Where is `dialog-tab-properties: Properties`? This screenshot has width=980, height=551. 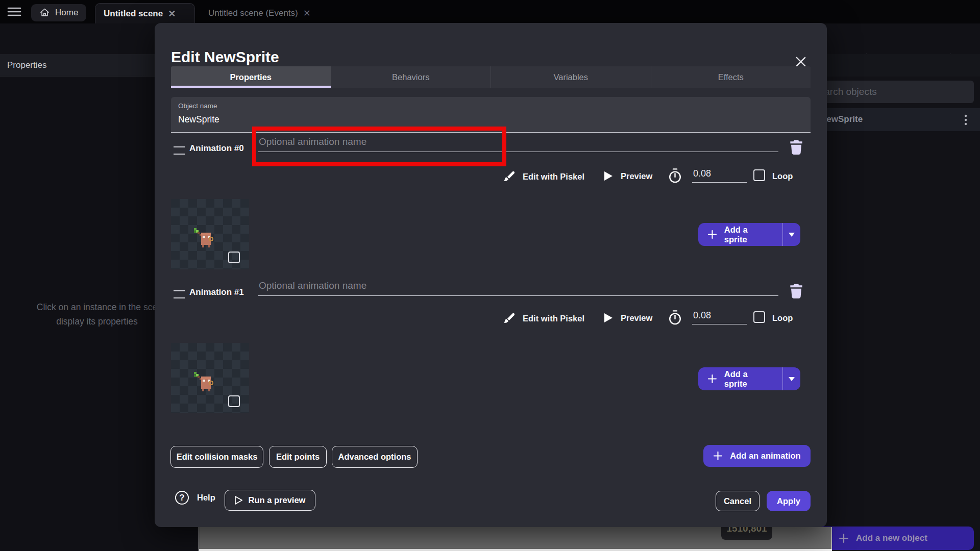
dialog-tab-properties: Properties is located at coordinates (251, 77).